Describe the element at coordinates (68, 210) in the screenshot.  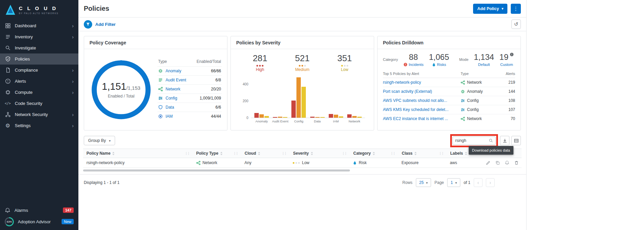
I see `alarms-count-badge: 147` at that location.